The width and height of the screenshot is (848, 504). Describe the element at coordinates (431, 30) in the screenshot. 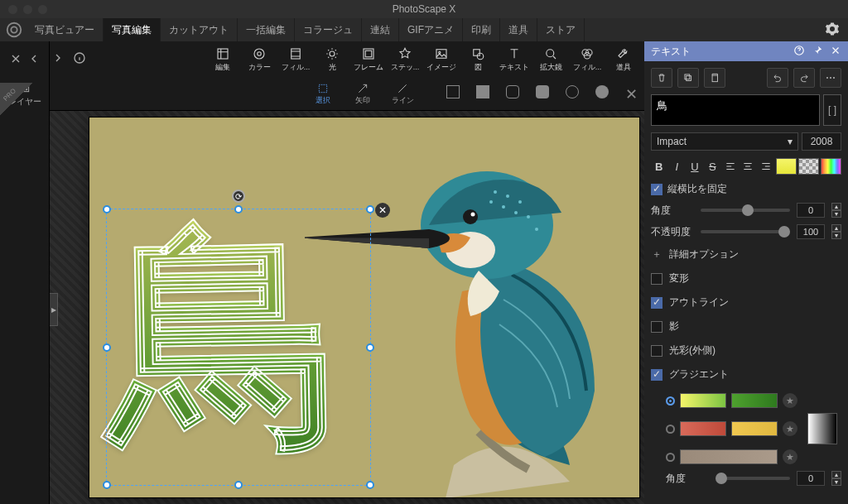

I see `tab-gif: GIFアニメ` at that location.